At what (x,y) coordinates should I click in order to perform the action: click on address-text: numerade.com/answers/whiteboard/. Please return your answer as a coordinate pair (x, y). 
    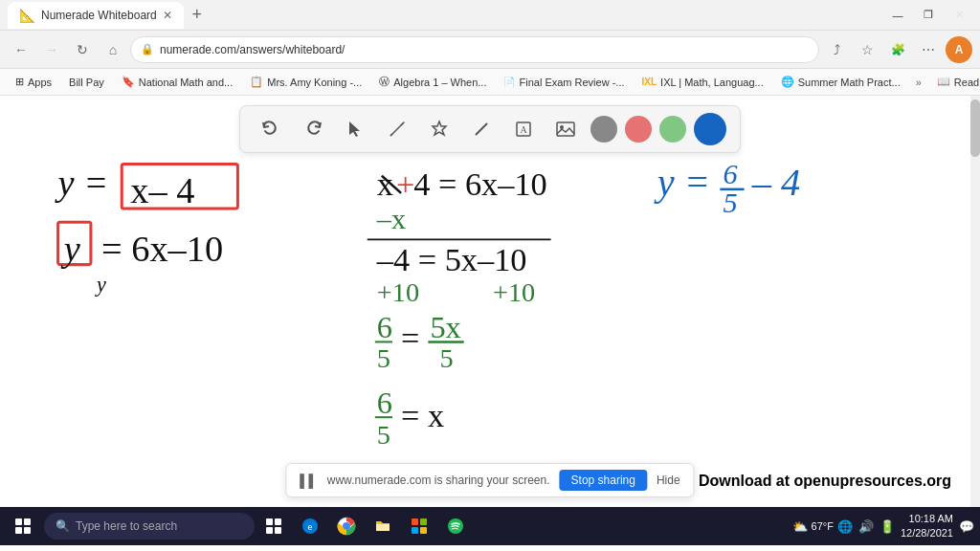
    Looking at the image, I should click on (253, 50).